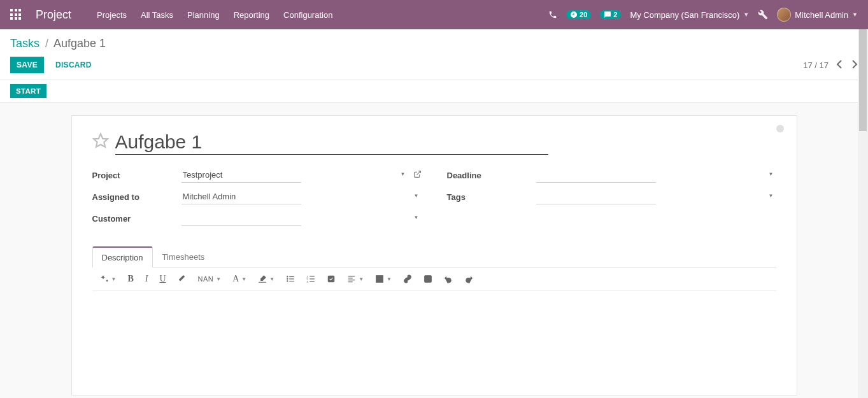 This screenshot has width=868, height=398. I want to click on redo-icon, so click(469, 279).